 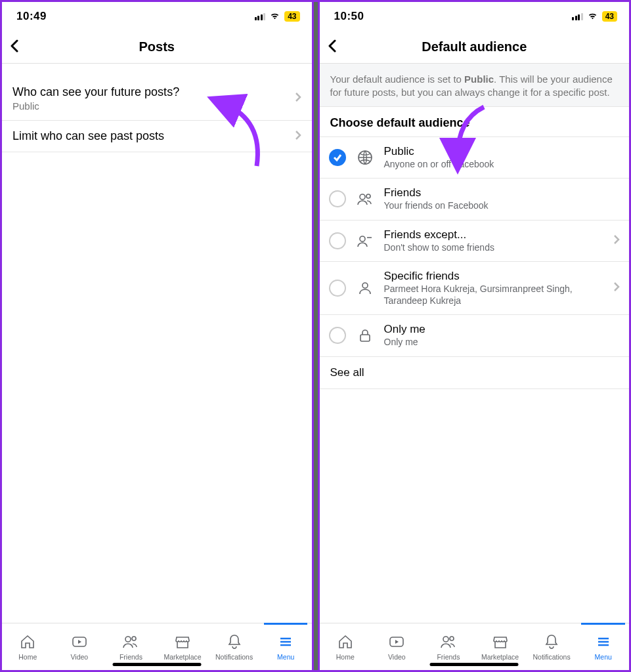 What do you see at coordinates (475, 336) in the screenshot?
I see `option-only-me: Only meOnly me` at bounding box center [475, 336].